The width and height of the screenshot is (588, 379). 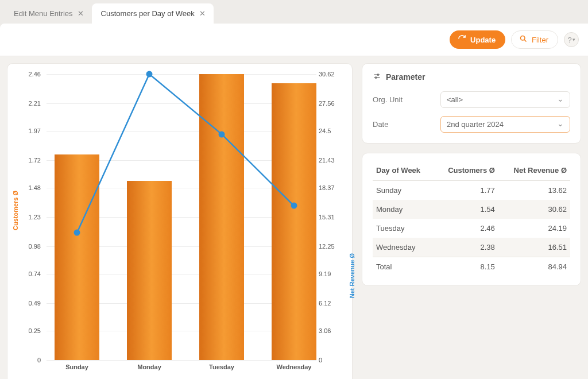 I want to click on col-day: Day of Week, so click(x=403, y=171).